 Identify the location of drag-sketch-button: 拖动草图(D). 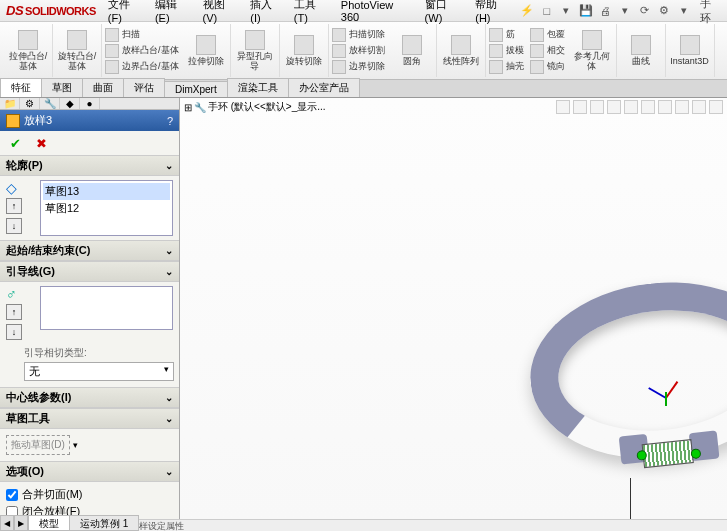
(38, 445).